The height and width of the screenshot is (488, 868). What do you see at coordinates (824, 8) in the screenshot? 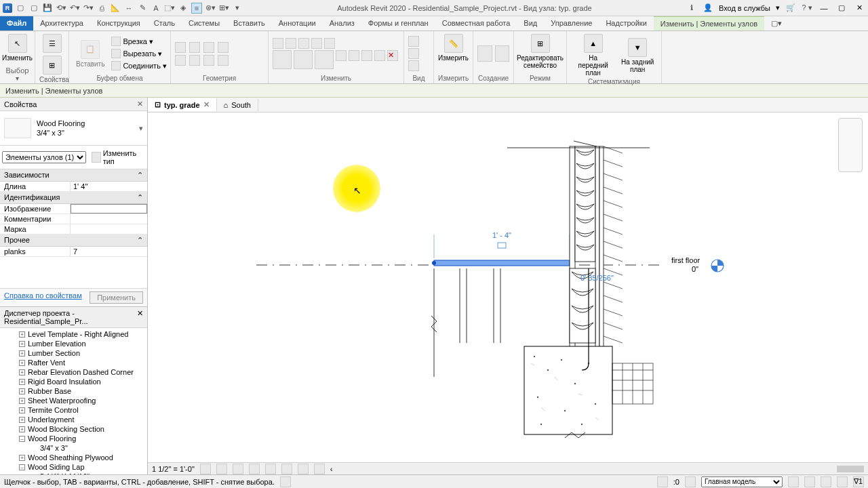
I see `minimize-button: —` at bounding box center [824, 8].